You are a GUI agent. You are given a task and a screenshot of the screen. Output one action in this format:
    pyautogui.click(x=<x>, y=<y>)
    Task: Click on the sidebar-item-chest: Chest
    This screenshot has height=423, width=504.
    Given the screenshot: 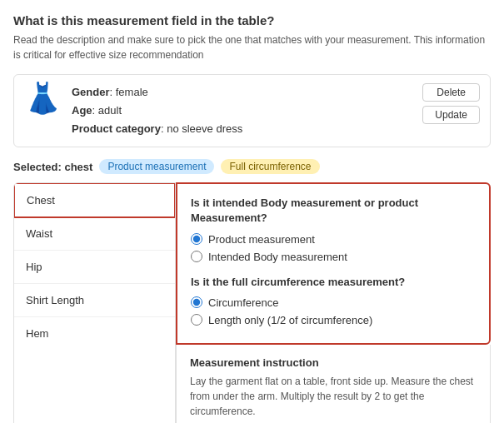 What is the action you would take?
    pyautogui.click(x=95, y=200)
    